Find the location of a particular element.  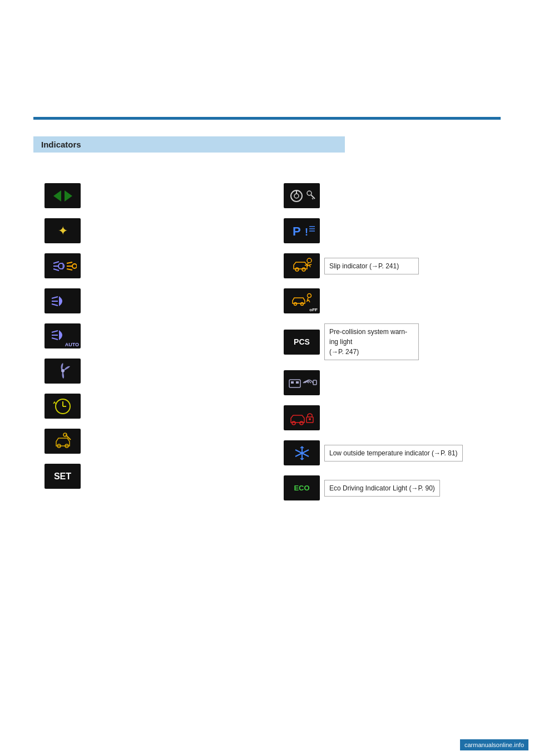

highbeam-fog-row is located at coordinates (147, 266).